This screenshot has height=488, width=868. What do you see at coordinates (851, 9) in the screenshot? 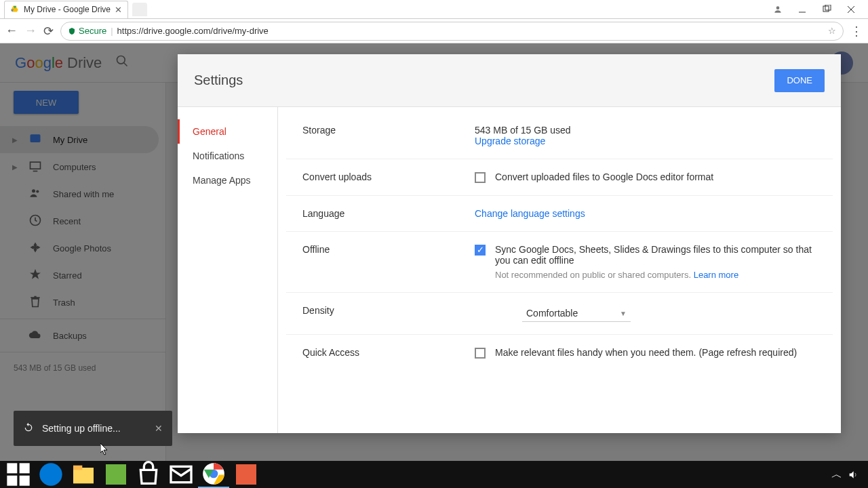
I see `close-window-icon` at bounding box center [851, 9].